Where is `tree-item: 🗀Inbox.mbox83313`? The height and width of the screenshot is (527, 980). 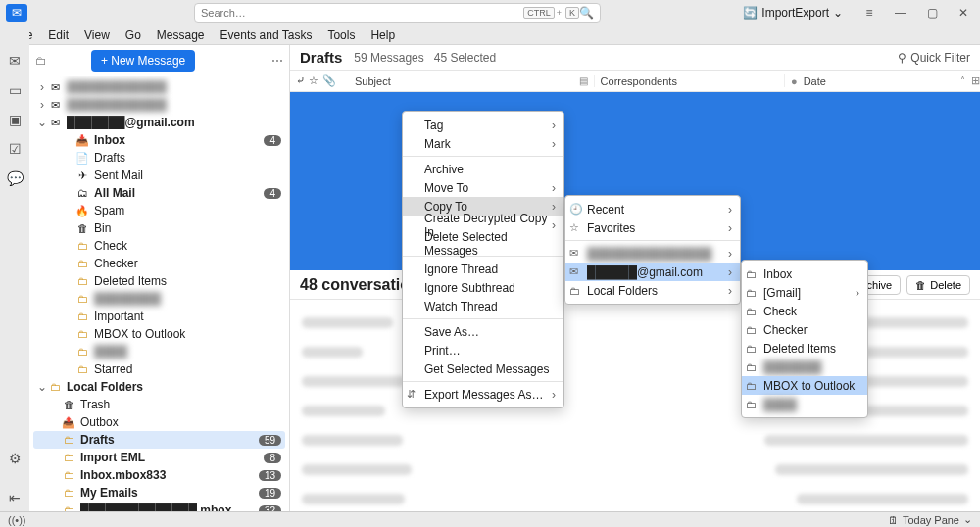 tree-item: 🗀Inbox.mbox83313 is located at coordinates (159, 475).